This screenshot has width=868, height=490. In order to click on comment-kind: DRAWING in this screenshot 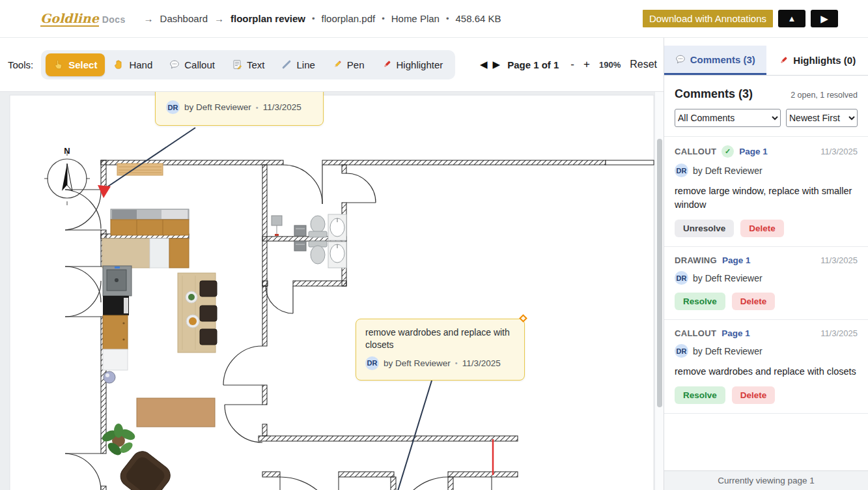, I will do `click(695, 261)`.